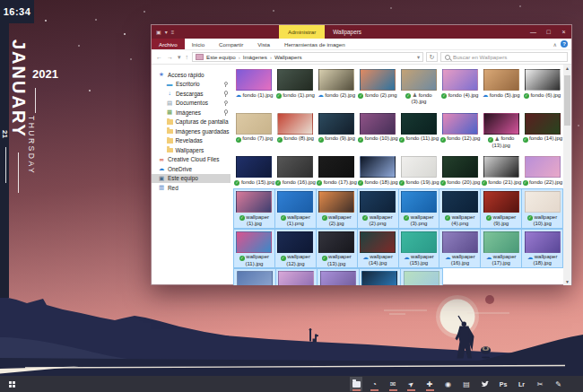 This screenshot has height=392, width=583. What do you see at coordinates (542, 170) in the screenshot?
I see `file-item: ✓fondo (22).jpg` at bounding box center [542, 170].